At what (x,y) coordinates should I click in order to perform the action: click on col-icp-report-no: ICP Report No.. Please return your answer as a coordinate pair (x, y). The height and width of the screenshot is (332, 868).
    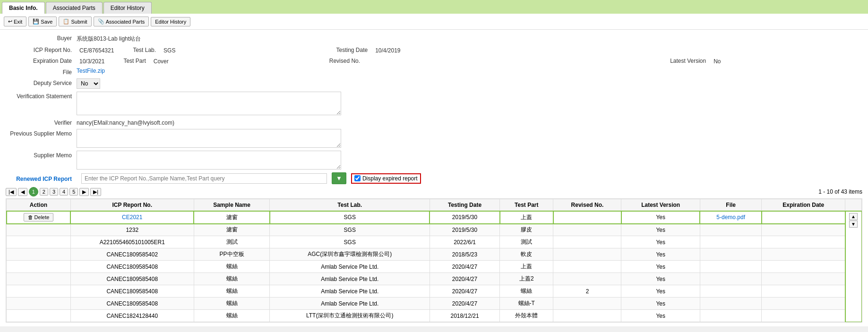
    Looking at the image, I should click on (132, 205).